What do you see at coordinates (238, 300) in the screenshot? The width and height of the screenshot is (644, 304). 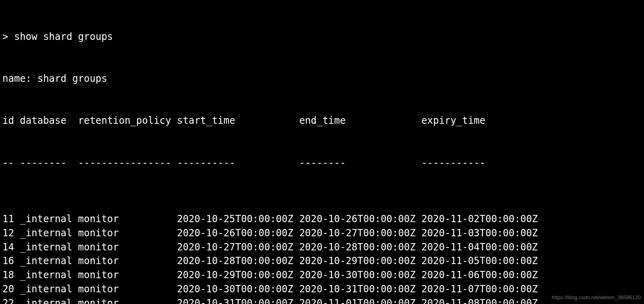 I see `cell-start-time: 2020-10-31T00:00:00Z` at bounding box center [238, 300].